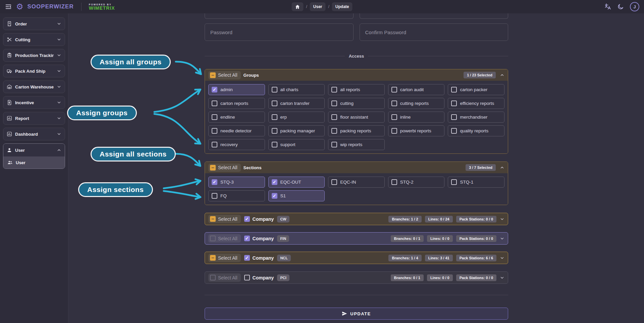 The height and width of the screenshot is (323, 644). What do you see at coordinates (279, 16) in the screenshot?
I see `cutoff-input-left` at bounding box center [279, 16].